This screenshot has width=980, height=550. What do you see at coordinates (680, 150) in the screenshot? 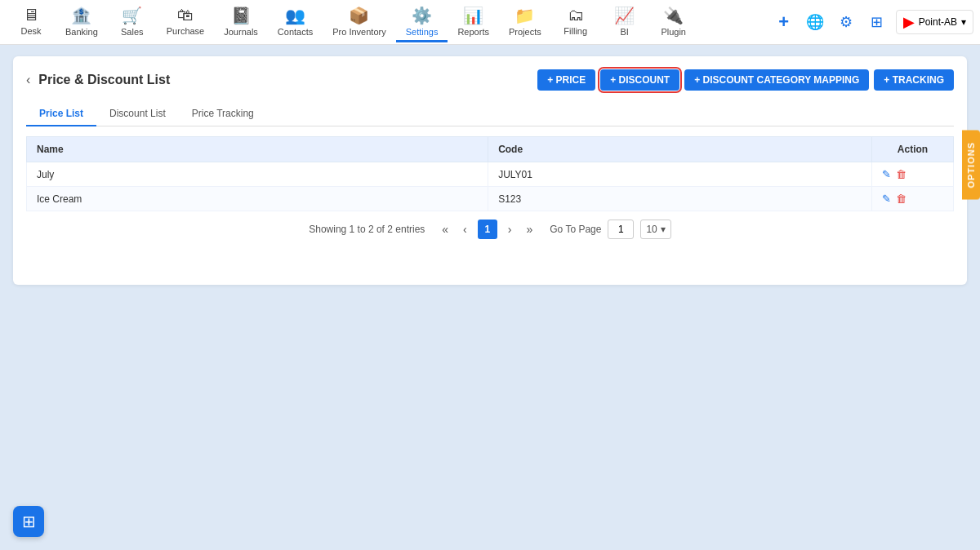
I see `col-code: Code` at bounding box center [680, 150].